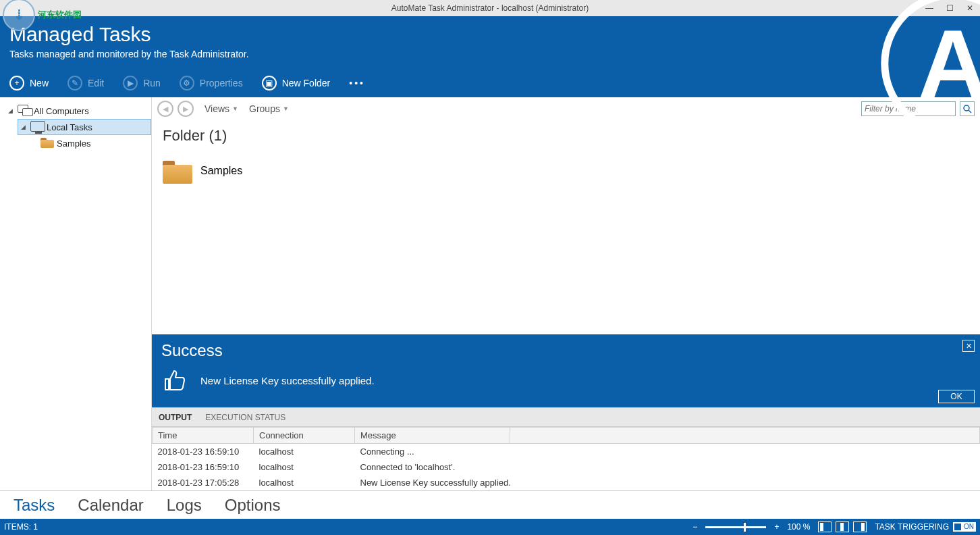 This screenshot has height=535, width=980. Describe the element at coordinates (269, 109) in the screenshot. I see `groups-menu: Groups▼` at that location.